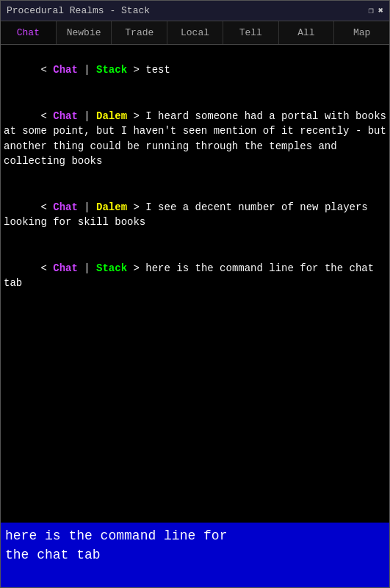 Image resolution: width=390 pixels, height=588 pixels. I want to click on title-icons: ❐ ✖, so click(376, 10).